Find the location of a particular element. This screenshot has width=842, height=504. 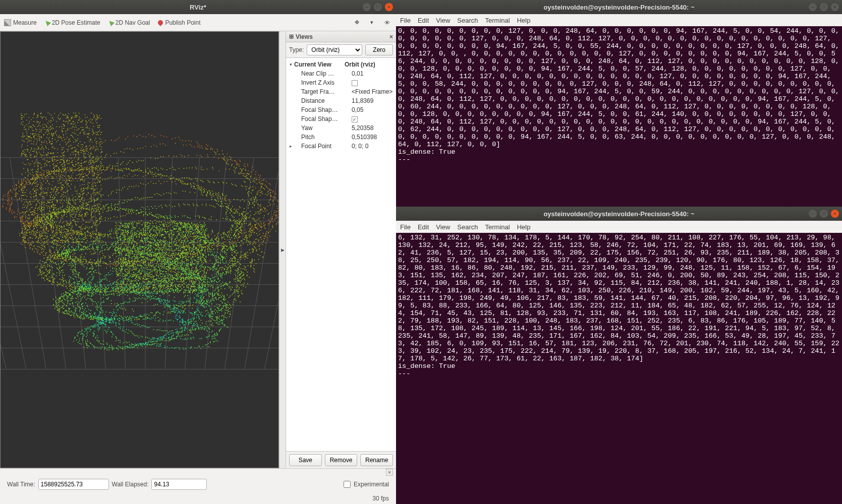

terminal2-title: oysteinvolden@oysteinvolden-Precision-55… is located at coordinates (619, 214).